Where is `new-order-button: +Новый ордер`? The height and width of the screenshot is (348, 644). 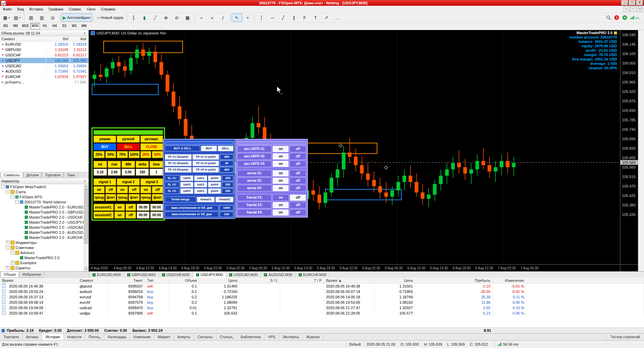 new-order-button: +Новый ордер is located at coordinates (110, 18).